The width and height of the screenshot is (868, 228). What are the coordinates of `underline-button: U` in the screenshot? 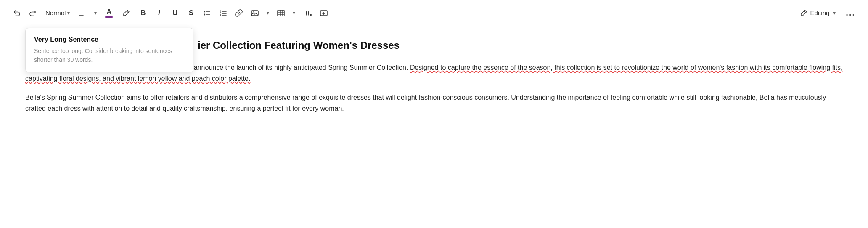 It's located at (175, 13).